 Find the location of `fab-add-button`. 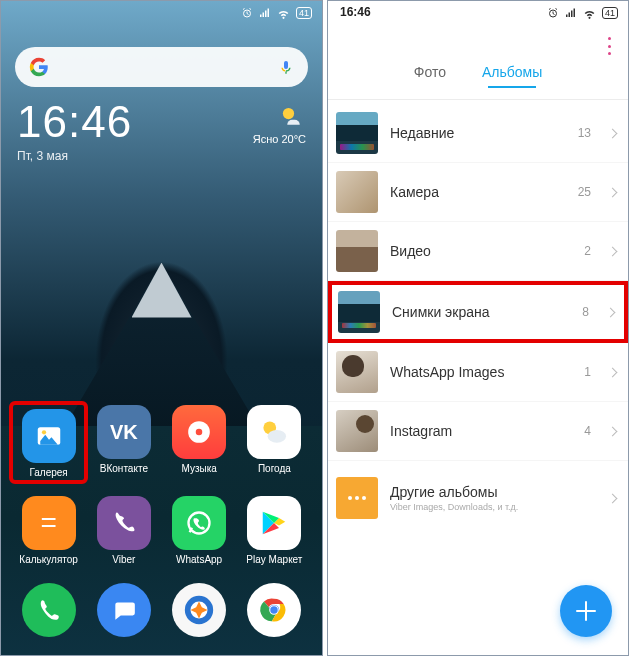

fab-add-button is located at coordinates (586, 611).